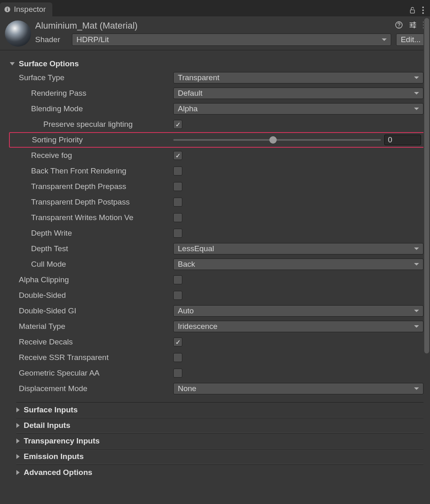  I want to click on advanced-options-header: Advanced Options, so click(221, 472).